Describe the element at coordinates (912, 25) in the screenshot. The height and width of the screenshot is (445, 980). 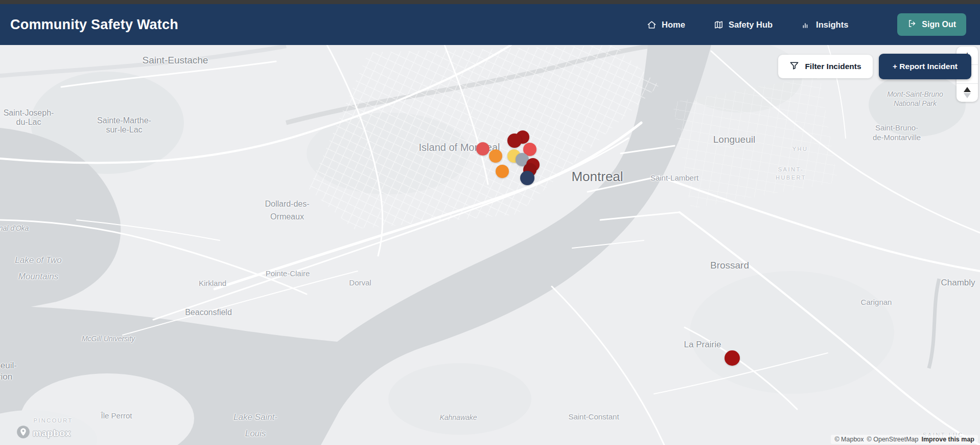
I see `logout-icon` at that location.